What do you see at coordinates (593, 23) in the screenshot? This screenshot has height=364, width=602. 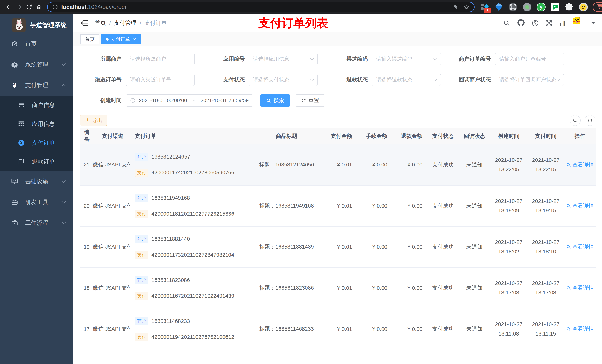 I see `avatar-caret-icon` at bounding box center [593, 23].